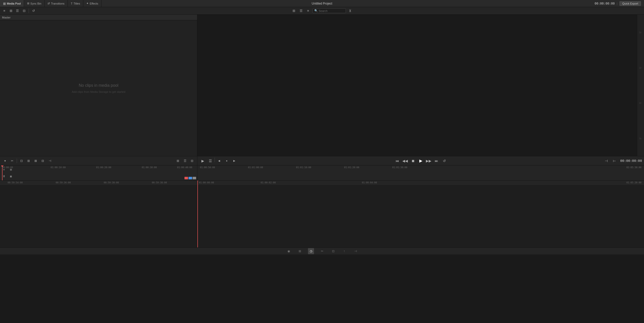 The image size is (644, 323). What do you see at coordinates (256, 167) in the screenshot?
I see `upper-r-ts-2: 01:01:00:00` at bounding box center [256, 167].